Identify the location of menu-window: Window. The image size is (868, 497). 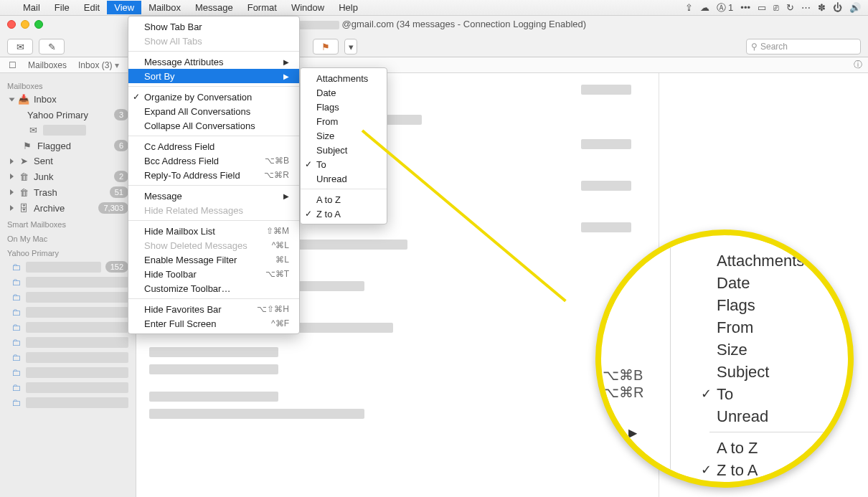
(308, 7).